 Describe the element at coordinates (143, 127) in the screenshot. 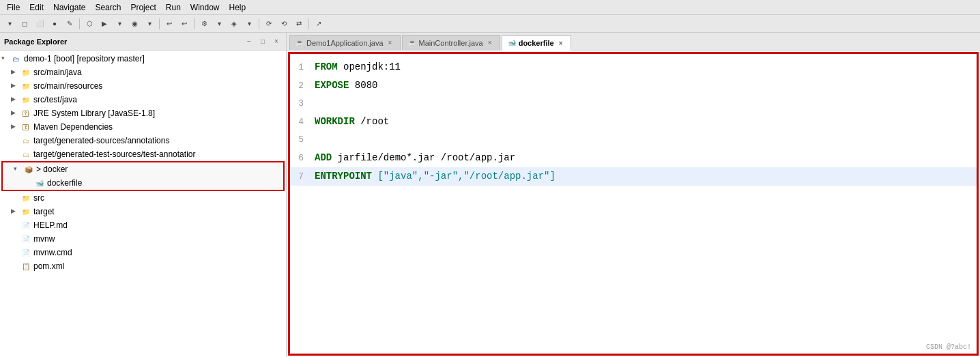

I see `tree-item-maven: ▶ ⚿ Maven Dependencies` at that location.